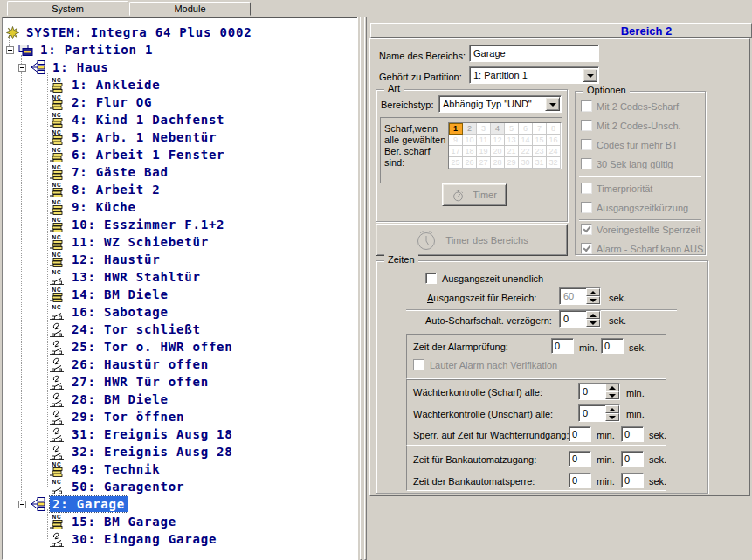  Describe the element at coordinates (540, 140) in the screenshot. I see `area-grid-cell: 15` at that location.